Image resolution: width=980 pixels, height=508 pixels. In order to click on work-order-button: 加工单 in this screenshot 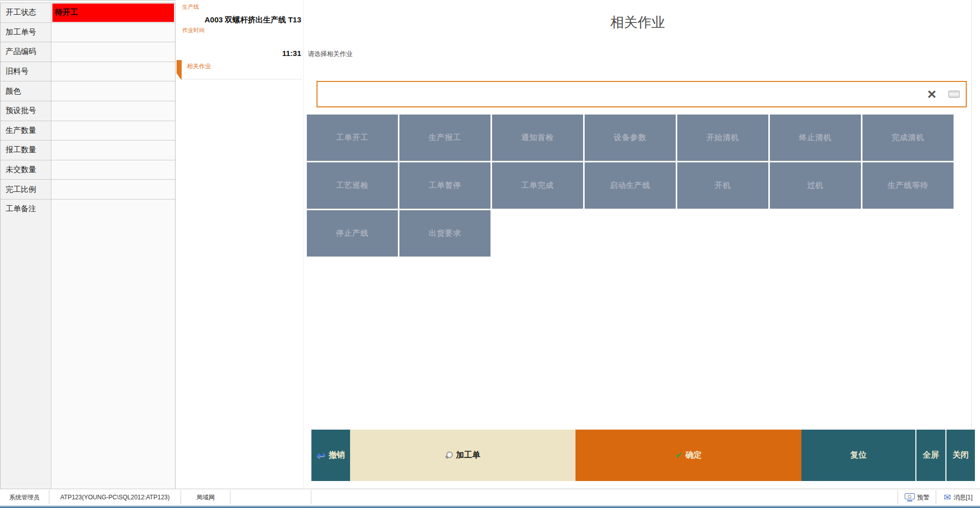, I will do `click(463, 455)`.